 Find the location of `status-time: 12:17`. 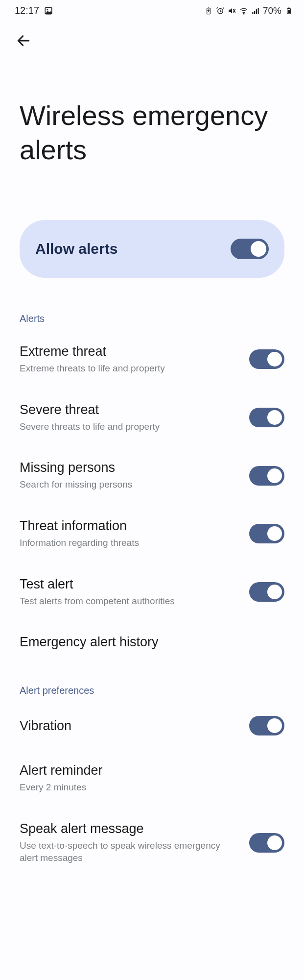

status-time: 12:17 is located at coordinates (27, 11).